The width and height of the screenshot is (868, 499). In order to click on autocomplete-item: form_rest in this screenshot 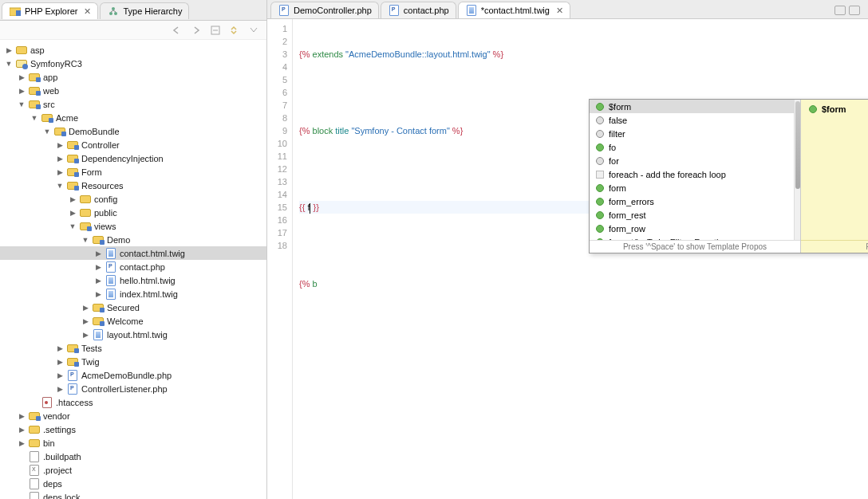, I will do `click(695, 215)`.